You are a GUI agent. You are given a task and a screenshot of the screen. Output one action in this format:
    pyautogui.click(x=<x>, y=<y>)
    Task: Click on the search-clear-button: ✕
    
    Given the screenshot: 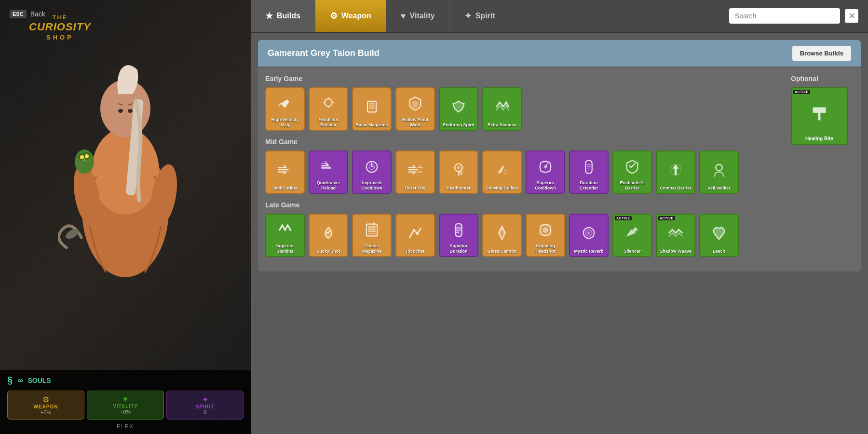 What is the action you would take?
    pyautogui.click(x=852, y=16)
    